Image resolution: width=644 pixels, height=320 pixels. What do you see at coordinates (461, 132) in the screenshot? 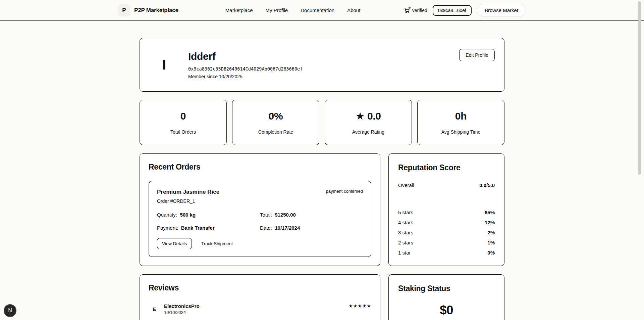
I see `stat-label: Avg Shipping Time` at bounding box center [461, 132].